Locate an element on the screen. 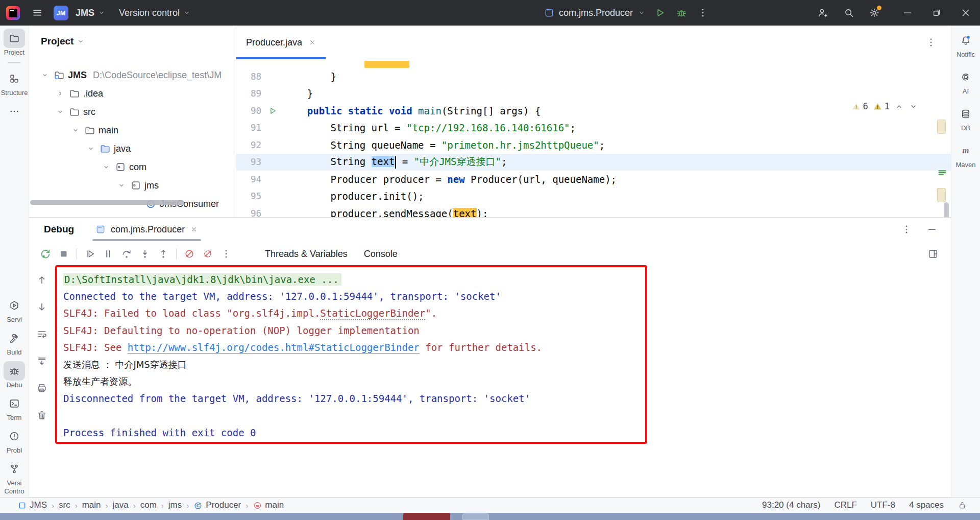 The width and height of the screenshot is (980, 520). caret-position-widget: 93:20 (4 chars) is located at coordinates (791, 505).